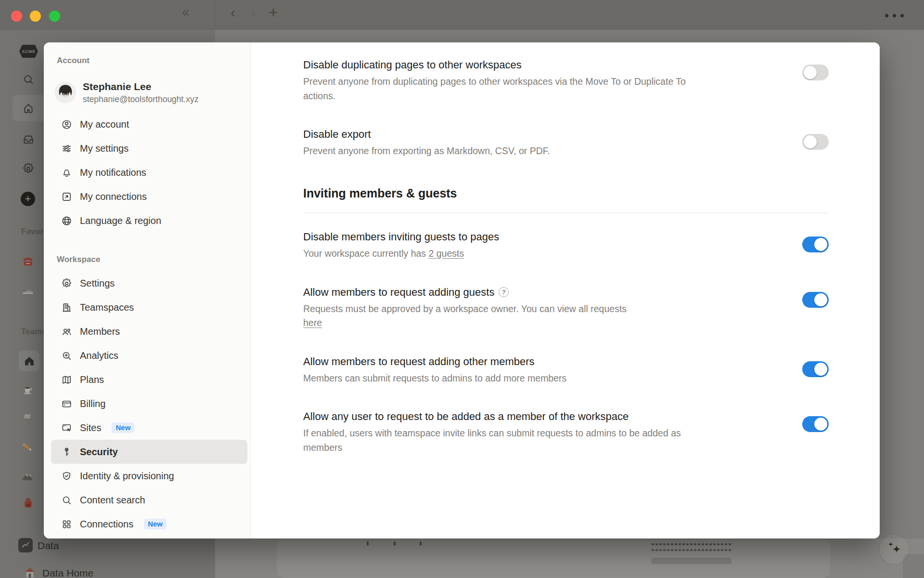 This screenshot has width=924, height=578. I want to click on shield-check-icon, so click(66, 476).